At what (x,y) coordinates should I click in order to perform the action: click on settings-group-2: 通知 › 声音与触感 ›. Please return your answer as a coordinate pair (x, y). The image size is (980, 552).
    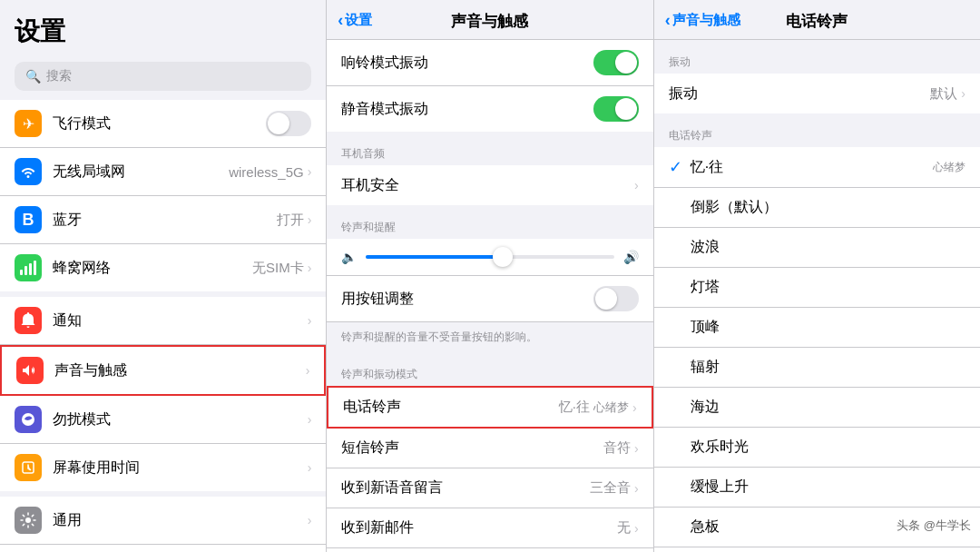
    Looking at the image, I should click on (163, 394).